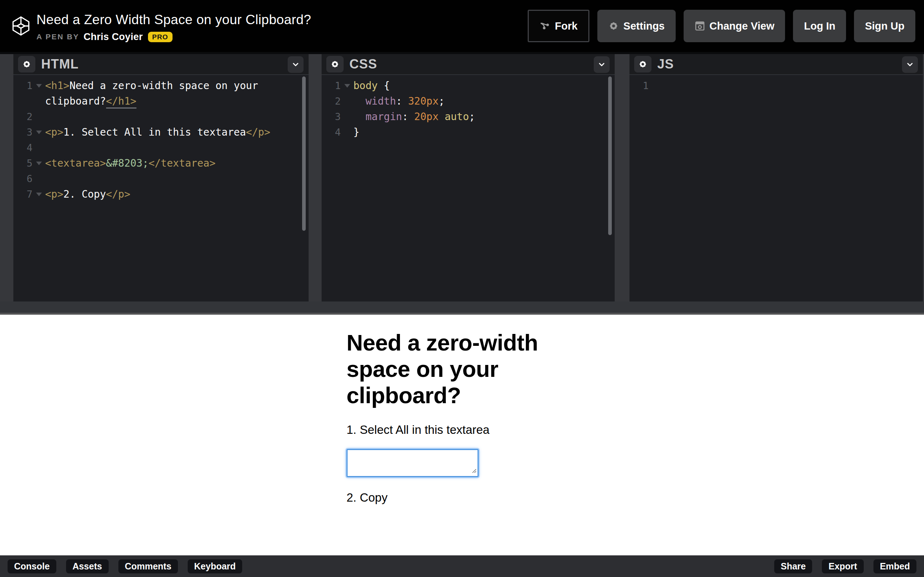 Image resolution: width=924 pixels, height=577 pixels. What do you see at coordinates (700, 26) in the screenshot?
I see `change-view-icon` at bounding box center [700, 26].